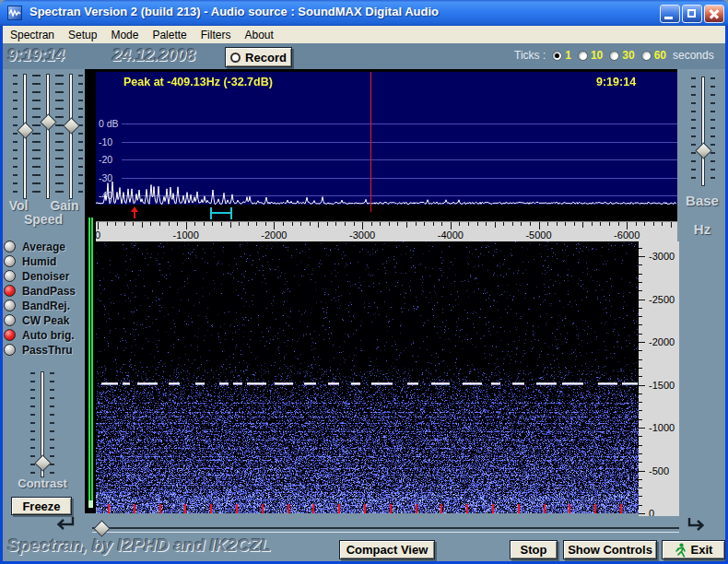  I want to click on led-toggle-bandrej: BandRej., so click(37, 306).